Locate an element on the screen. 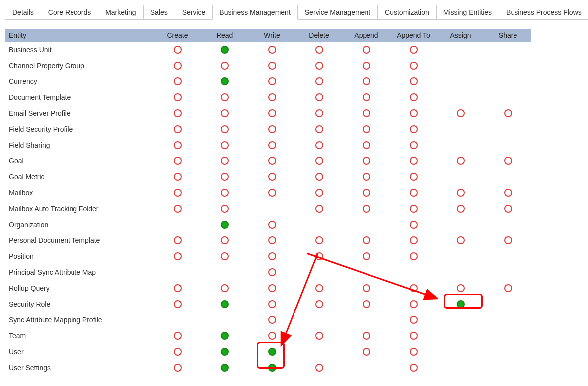 This screenshot has width=588, height=386. column-header-write: Write is located at coordinates (272, 35).